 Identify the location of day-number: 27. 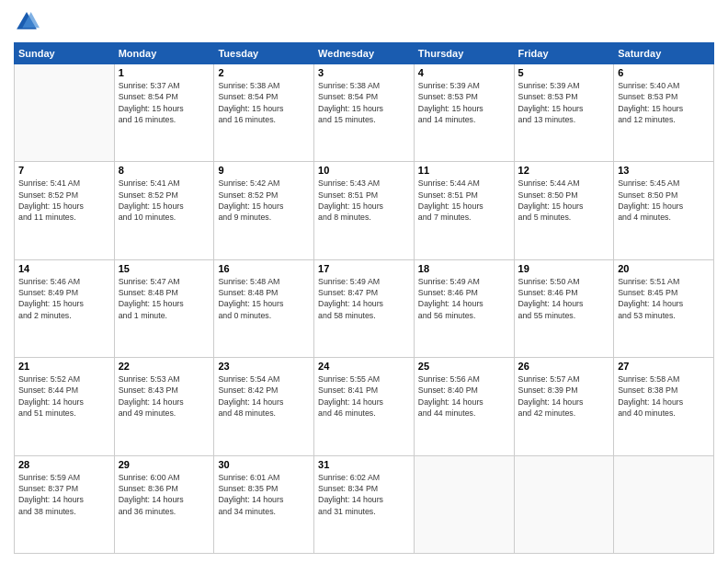
(664, 366).